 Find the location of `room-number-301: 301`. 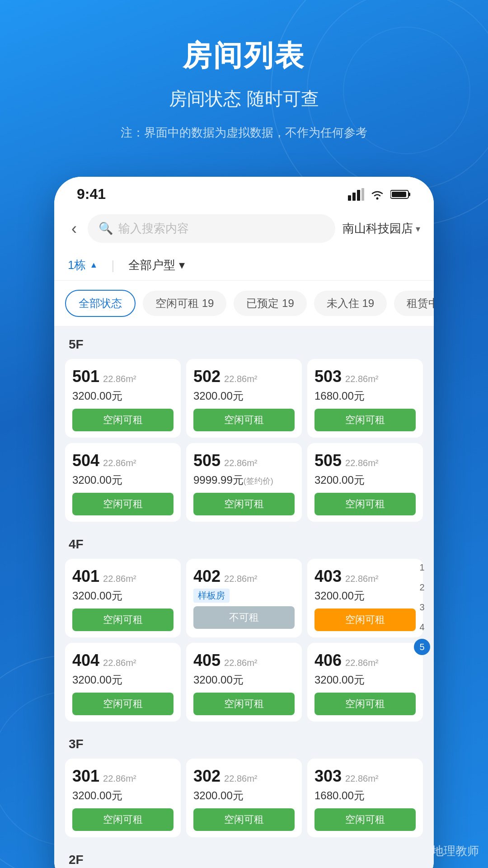

room-number-301: 301 is located at coordinates (86, 776).